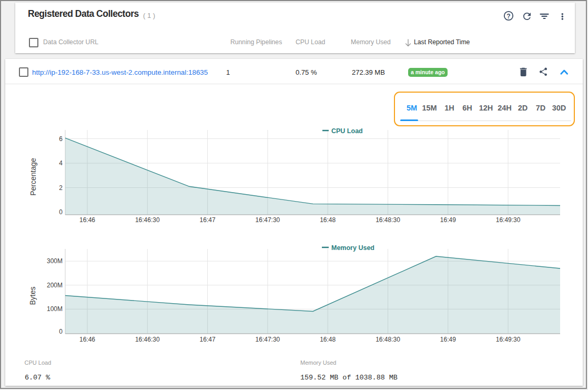  Describe the element at coordinates (61, 188) in the screenshot. I see `svg-text: 2` at that location.